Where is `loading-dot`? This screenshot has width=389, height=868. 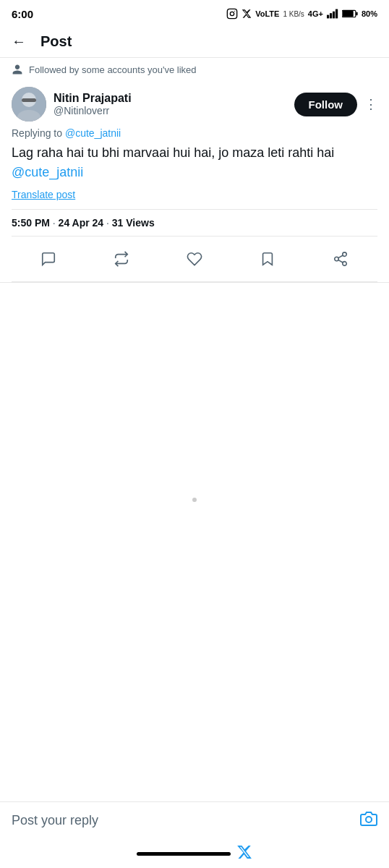
loading-dot is located at coordinates (194, 500).